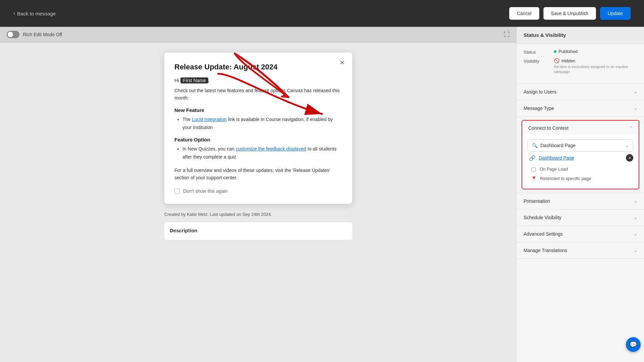  I want to click on first-name-badge: First Name, so click(194, 80).